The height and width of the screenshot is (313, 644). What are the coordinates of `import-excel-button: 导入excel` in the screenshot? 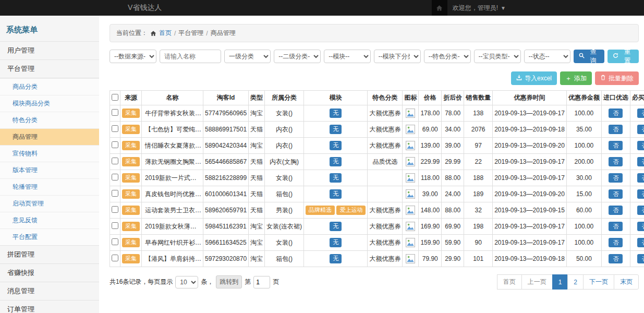 It's located at (534, 78).